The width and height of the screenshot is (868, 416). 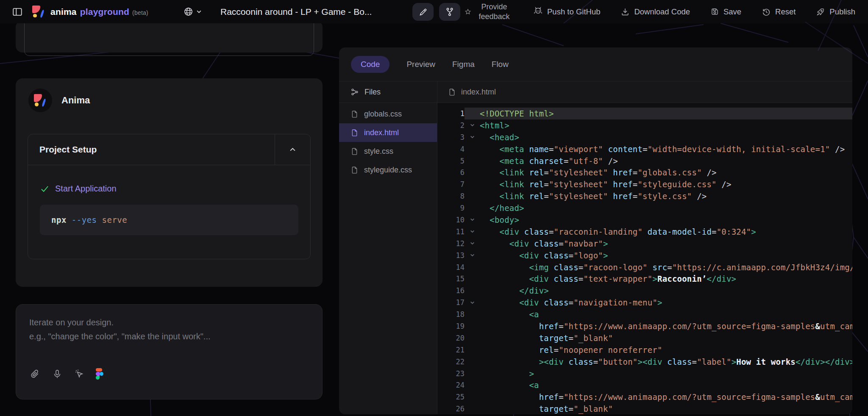 What do you see at coordinates (17, 12) in the screenshot?
I see `sidebar-toggle-icon` at bounding box center [17, 12].